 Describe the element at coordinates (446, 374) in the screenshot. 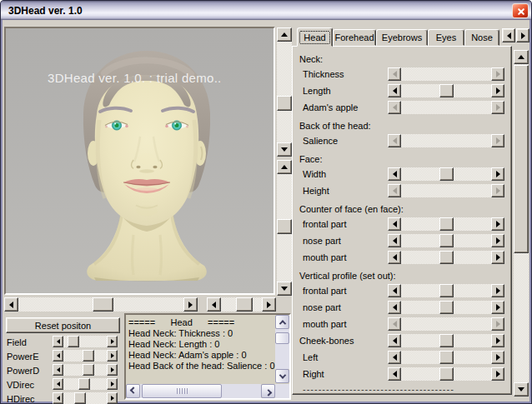

I see `cheek-right-slider` at that location.